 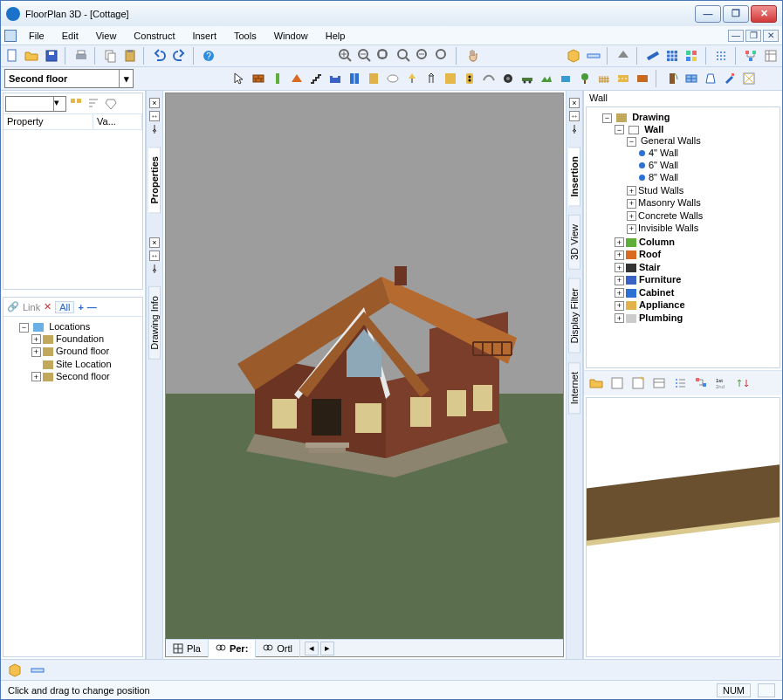 What do you see at coordinates (239, 79) in the screenshot?
I see `select-tool-button` at bounding box center [239, 79].